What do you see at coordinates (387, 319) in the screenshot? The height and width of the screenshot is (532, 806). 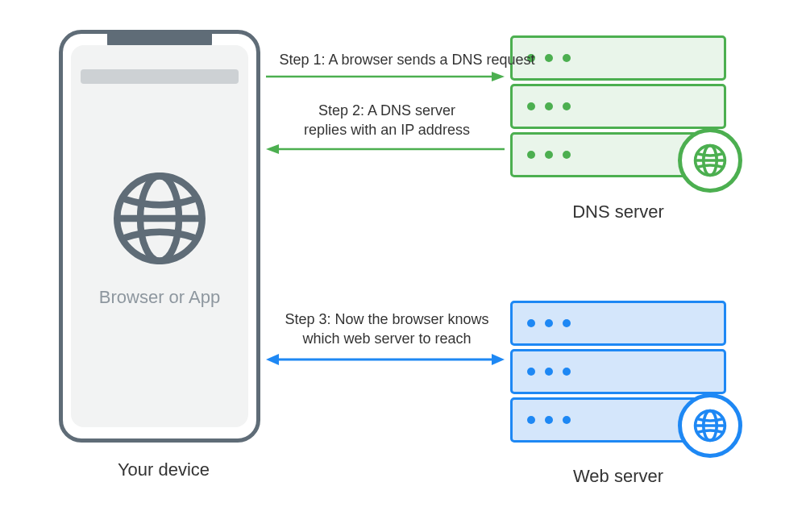 I see `step3-line1: Step 3: Now the browser knows` at bounding box center [387, 319].